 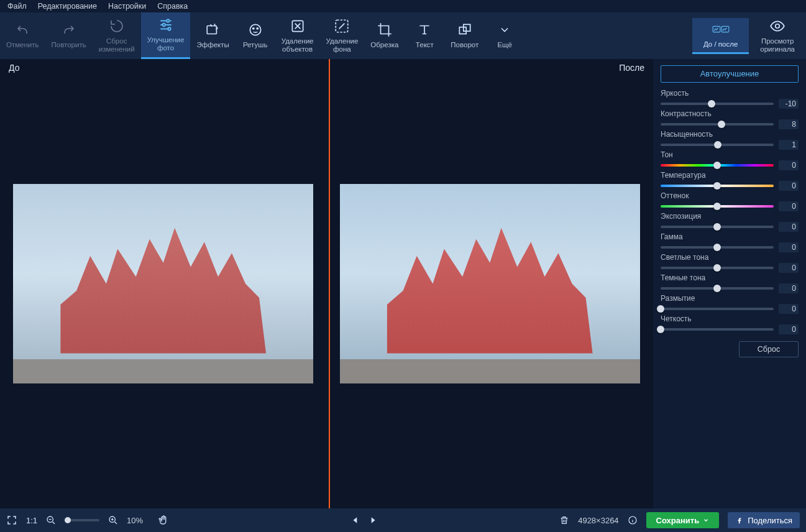 What do you see at coordinates (329, 283) in the screenshot?
I see `split-handle` at bounding box center [329, 283].